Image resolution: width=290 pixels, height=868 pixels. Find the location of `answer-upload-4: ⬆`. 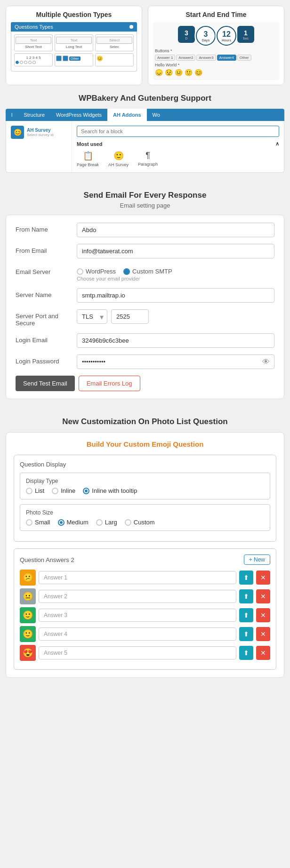

answer-upload-4: ⬆ is located at coordinates (246, 634).